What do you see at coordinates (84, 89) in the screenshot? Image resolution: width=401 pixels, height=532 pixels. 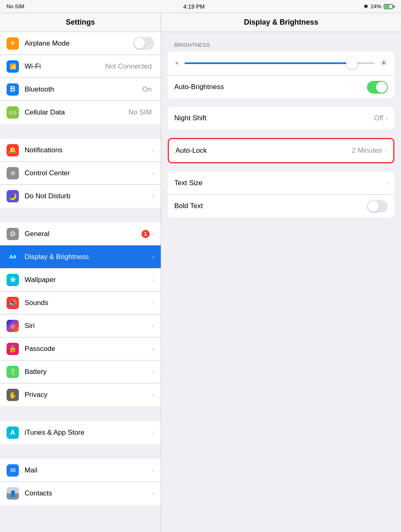 I see `bluetooth-label: Bluetooth` at bounding box center [84, 89].